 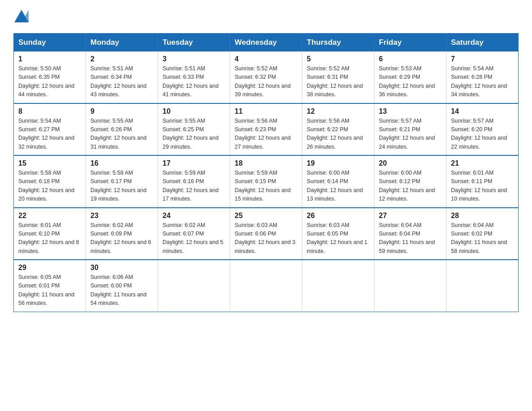 What do you see at coordinates (266, 59) in the screenshot?
I see `day-number: 4` at bounding box center [266, 59].